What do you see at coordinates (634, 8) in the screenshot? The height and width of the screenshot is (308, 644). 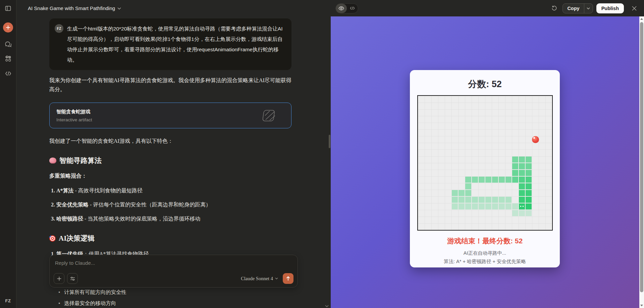 I see `close-button` at bounding box center [634, 8].